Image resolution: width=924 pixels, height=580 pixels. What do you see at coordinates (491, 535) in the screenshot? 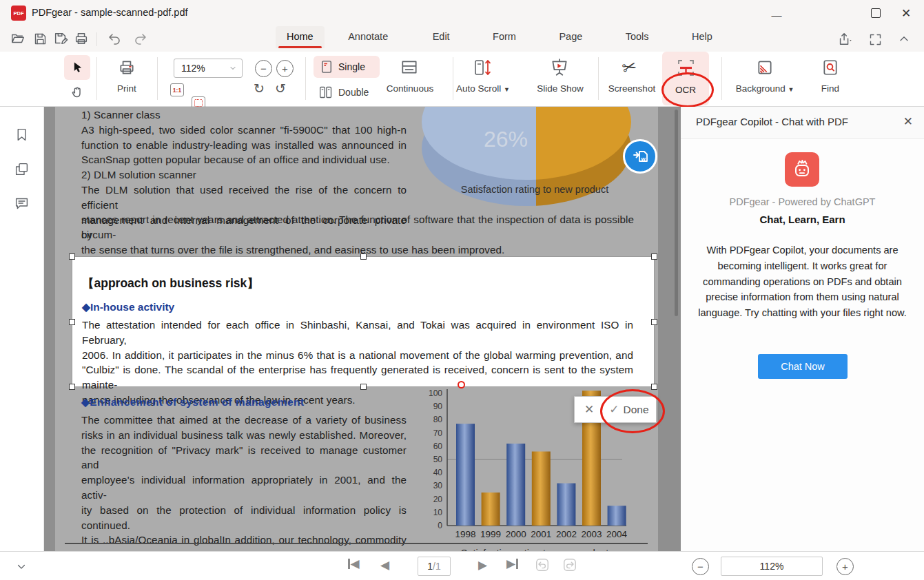
I see `svg-text: 1999` at bounding box center [491, 535].